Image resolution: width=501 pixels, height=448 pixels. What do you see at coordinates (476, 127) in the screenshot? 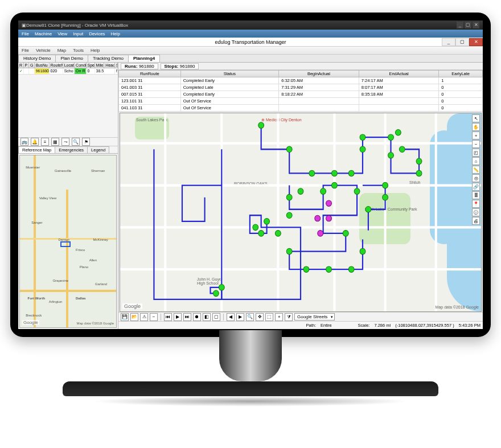
I see `hand-icon: ✋` at bounding box center [476, 127].